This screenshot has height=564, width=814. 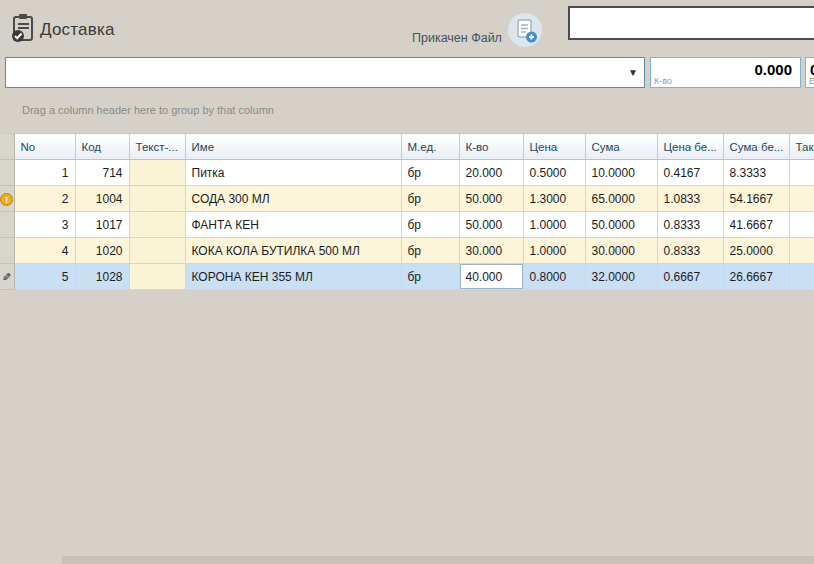 I want to click on row-indicator-cell: ✎, so click(x=7, y=277).